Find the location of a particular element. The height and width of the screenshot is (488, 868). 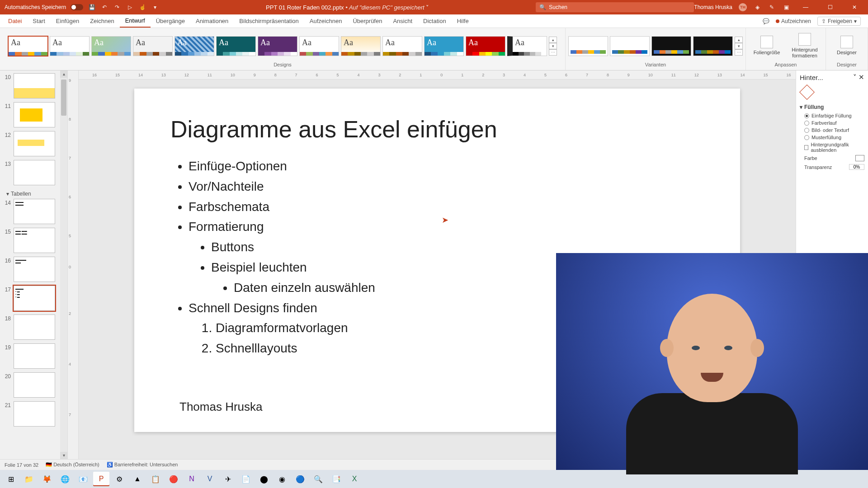

pane-dropdown-icon: ˅ is located at coordinates (855, 77).